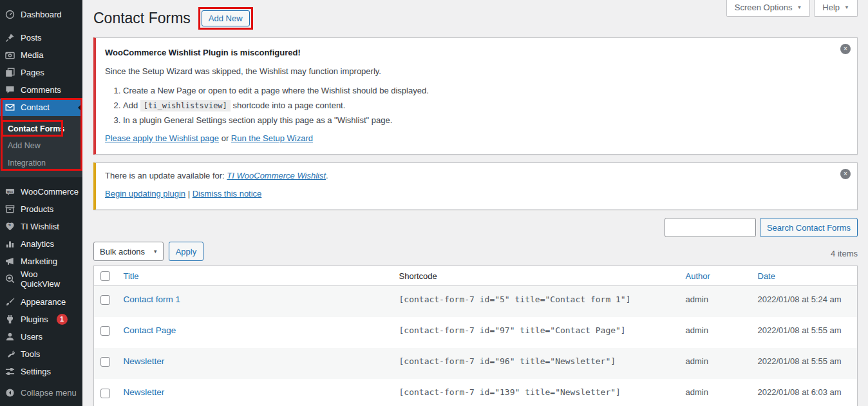 The image size is (868, 406). Describe the element at coordinates (10, 107) in the screenshot. I see `envelope-icon` at that location.